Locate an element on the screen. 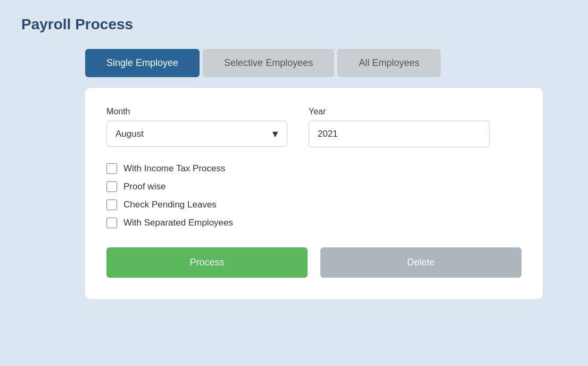 The width and height of the screenshot is (588, 366). month-select: January February March April May June Ju… is located at coordinates (197, 134).